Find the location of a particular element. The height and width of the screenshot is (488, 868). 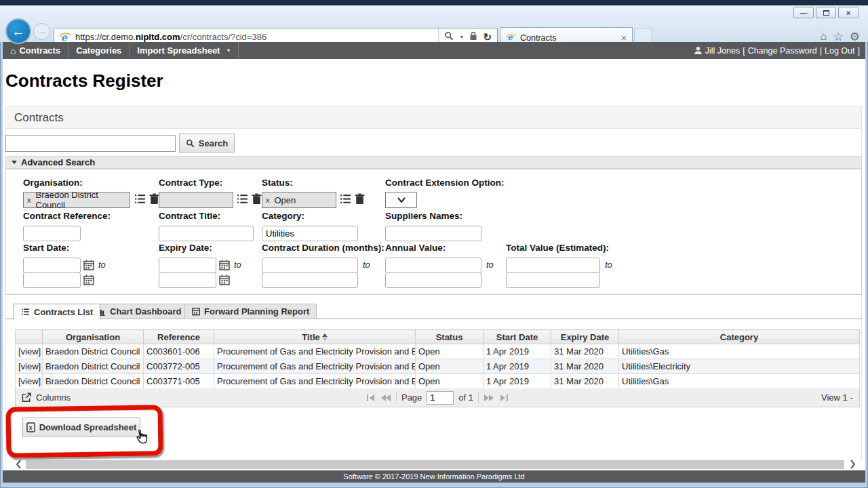

category-label: Category: is located at coordinates (283, 216).